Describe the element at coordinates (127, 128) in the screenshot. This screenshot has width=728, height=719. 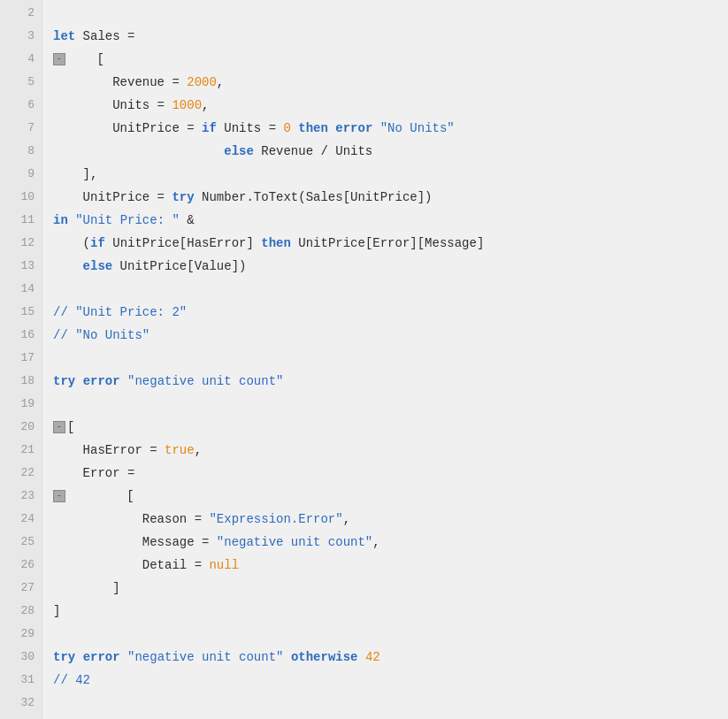
I see `token-plain: UnitPrice =` at that location.